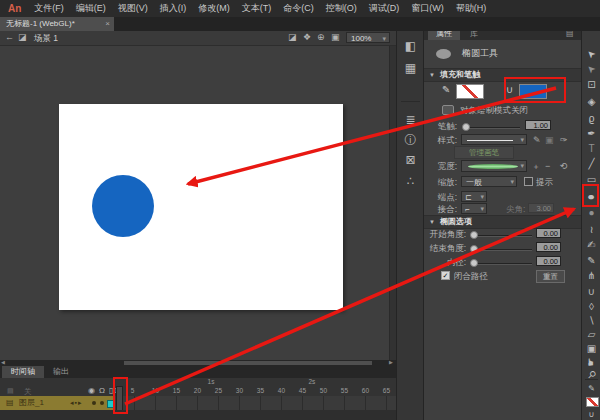  What do you see at coordinates (3, 362) in the screenshot?
I see `scroll-left-icon: ◀` at bounding box center [3, 362].